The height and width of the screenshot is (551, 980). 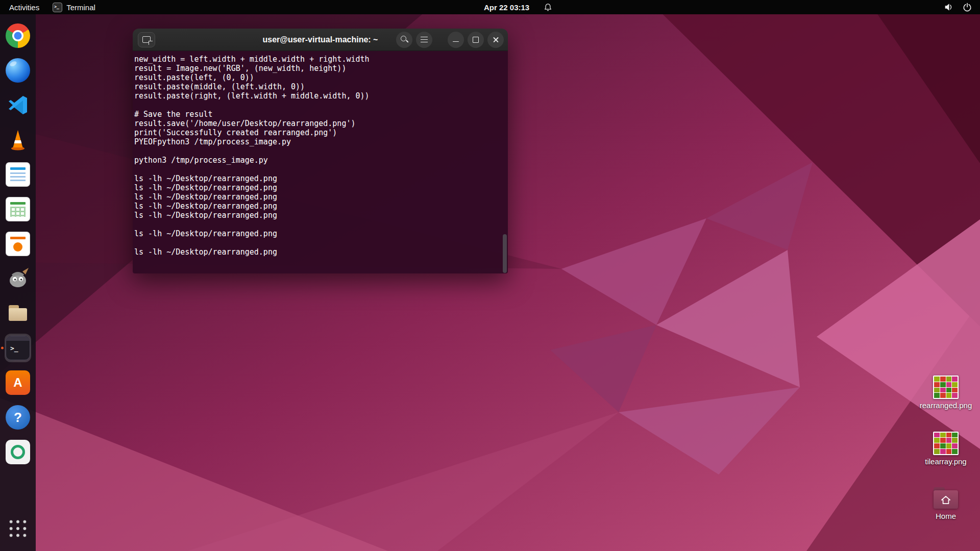 I want to click on dock, so click(x=18, y=283).